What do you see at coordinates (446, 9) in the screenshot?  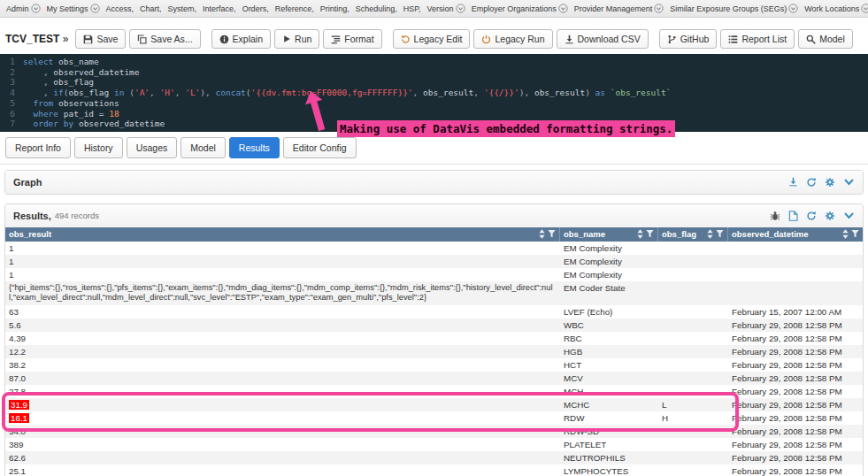 I see `nav-item-version: Version` at bounding box center [446, 9].